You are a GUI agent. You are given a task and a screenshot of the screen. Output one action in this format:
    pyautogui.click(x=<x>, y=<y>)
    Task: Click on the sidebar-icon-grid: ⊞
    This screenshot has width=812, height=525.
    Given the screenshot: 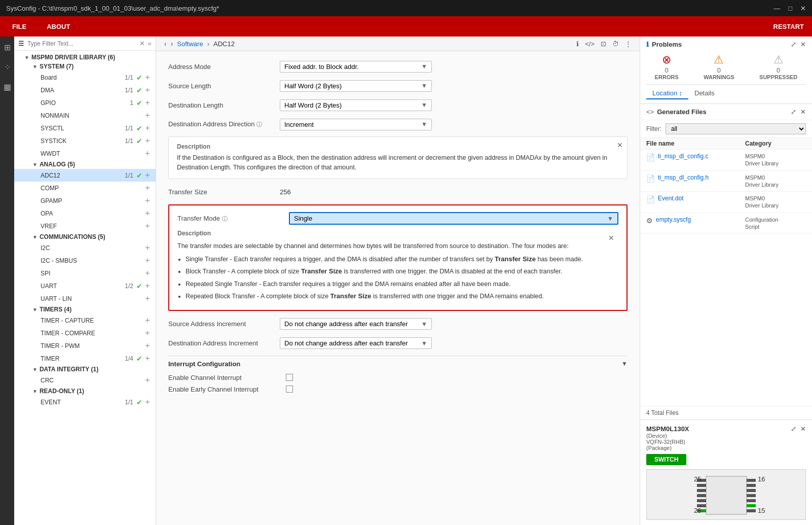 What is the action you would take?
    pyautogui.click(x=7, y=48)
    